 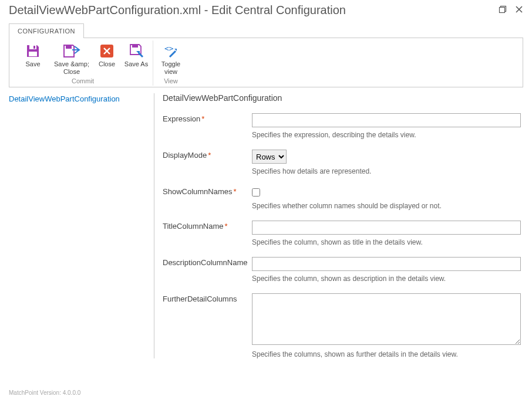 I want to click on close-button: Close, so click(x=107, y=59).